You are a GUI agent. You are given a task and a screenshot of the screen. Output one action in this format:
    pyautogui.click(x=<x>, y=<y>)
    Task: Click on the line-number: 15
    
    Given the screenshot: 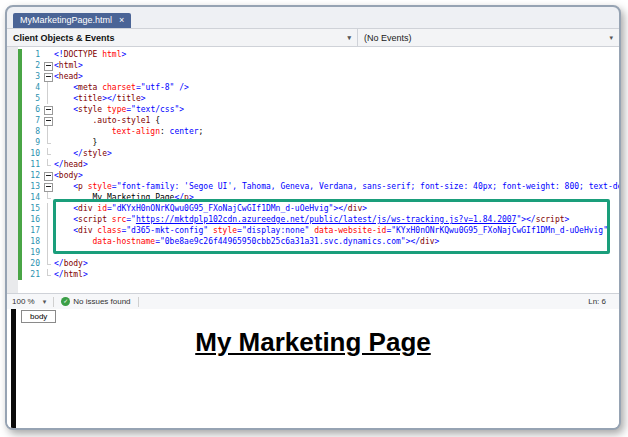 What is the action you would take?
    pyautogui.click(x=32, y=208)
    